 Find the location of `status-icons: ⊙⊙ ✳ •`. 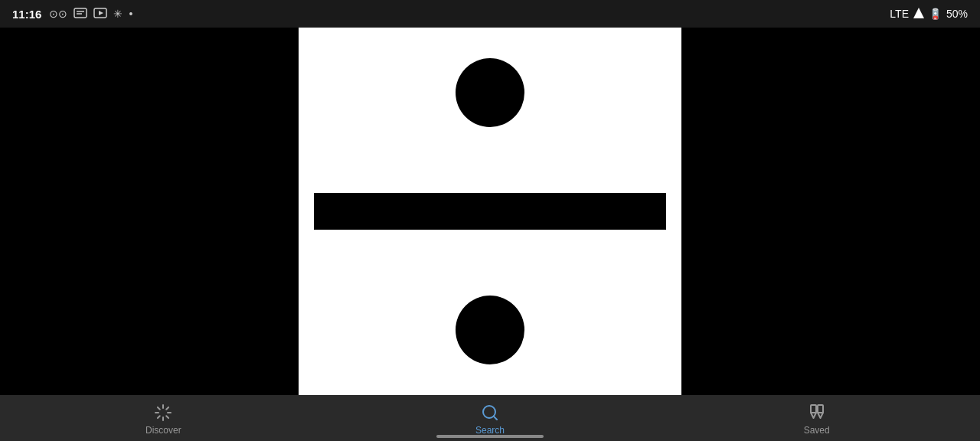

status-icons: ⊙⊙ ✳ • is located at coordinates (90, 14).